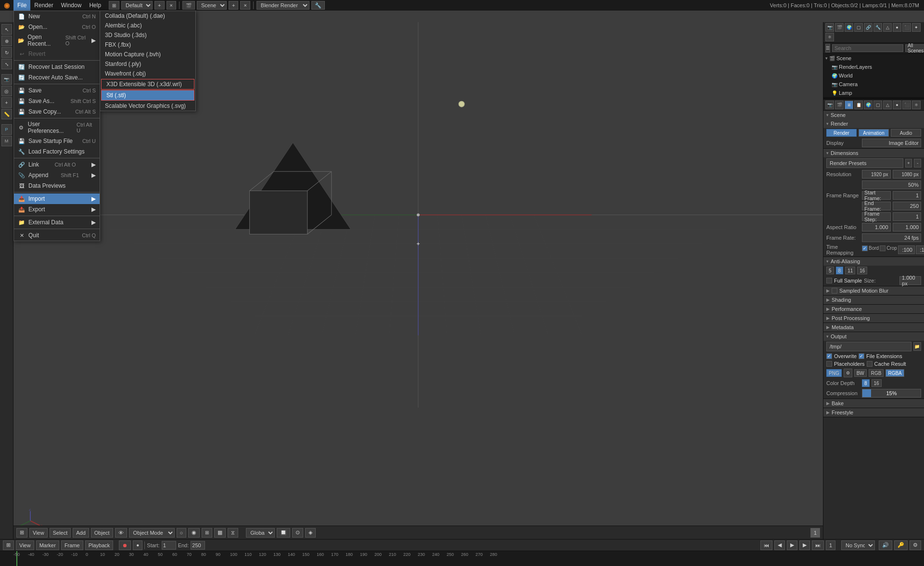 Image resolution: width=924 pixels, height=566 pixels. What do you see at coordinates (907, 227) in the screenshot?
I see `asp-y: 1.000` at bounding box center [907, 227].